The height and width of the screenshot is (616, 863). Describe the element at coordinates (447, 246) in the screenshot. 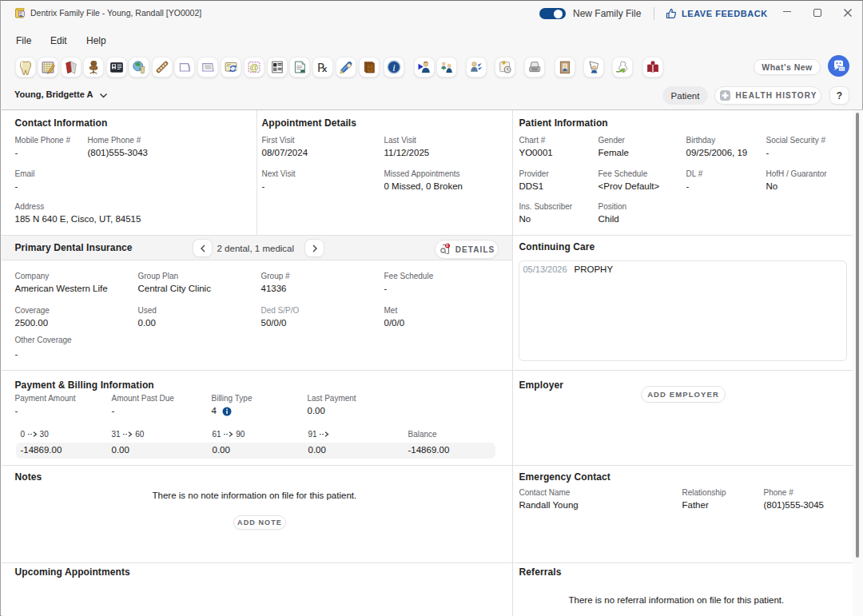

I see `svg-text: 0` at that location.